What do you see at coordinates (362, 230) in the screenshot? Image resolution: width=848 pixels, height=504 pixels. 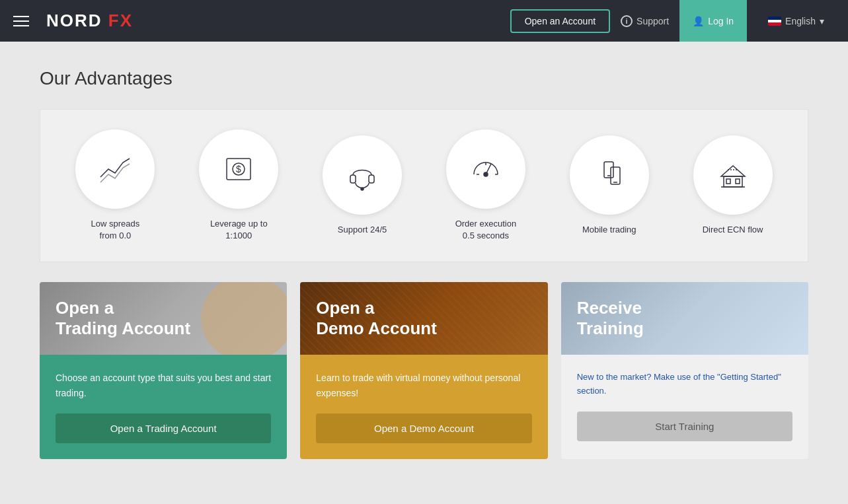 I see `support-label: Support 24/5` at bounding box center [362, 230].